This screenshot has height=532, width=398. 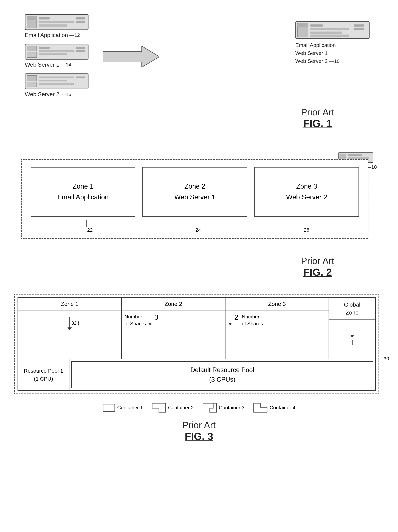 I want to click on fig1-captions: Prior Art FIG. 1, so click(x=317, y=118).